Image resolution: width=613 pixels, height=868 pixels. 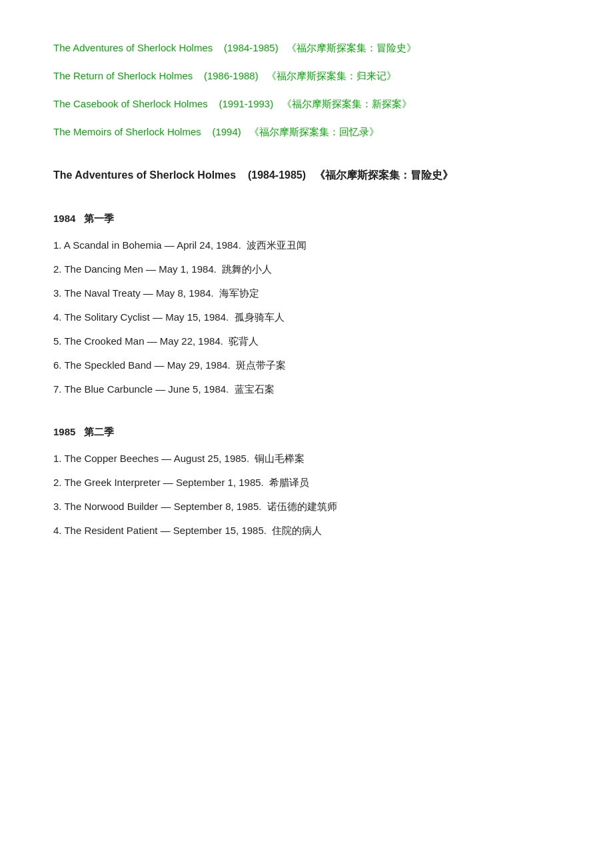 I want to click on episode-s1e3-date: May 8, 1984., so click(x=185, y=293).